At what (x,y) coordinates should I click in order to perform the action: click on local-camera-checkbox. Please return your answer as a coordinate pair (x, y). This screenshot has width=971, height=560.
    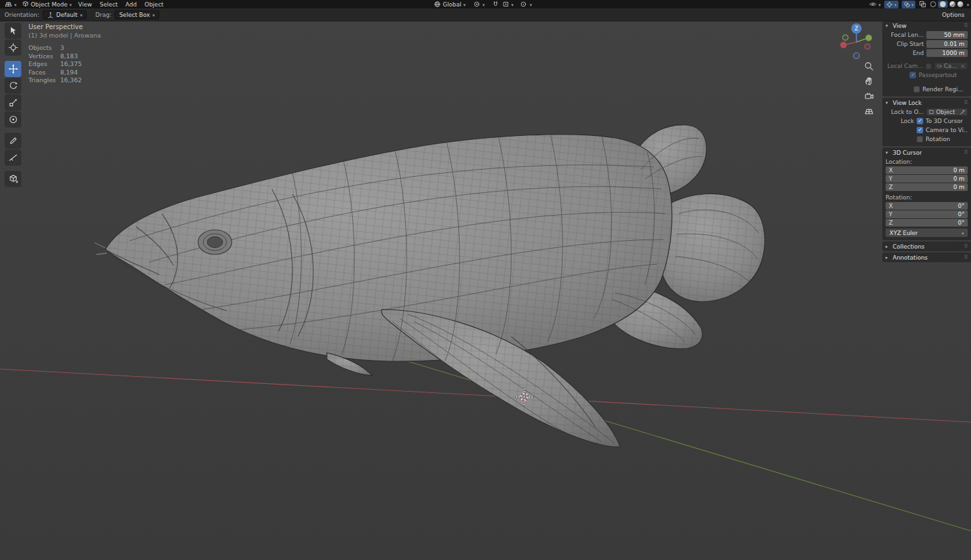
    Looking at the image, I should click on (928, 66).